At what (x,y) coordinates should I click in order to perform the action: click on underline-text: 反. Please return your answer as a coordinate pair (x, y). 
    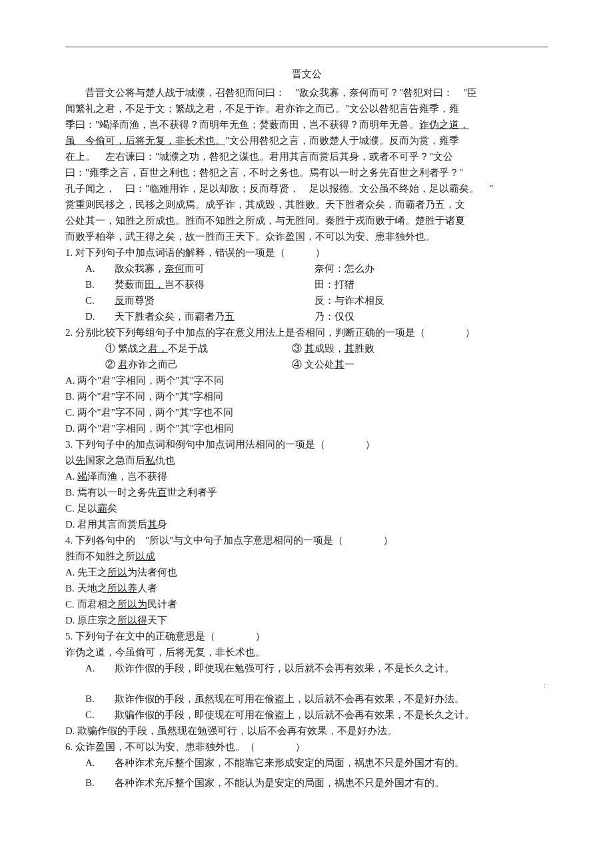
    Looking at the image, I should click on (120, 300).